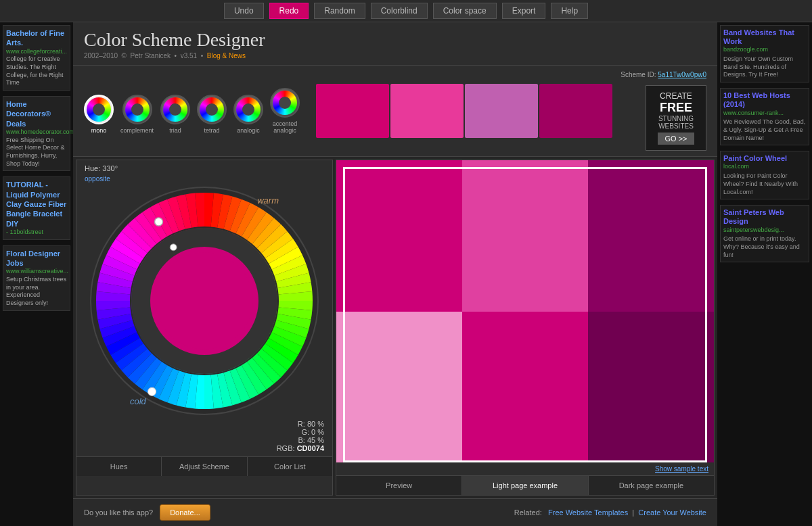 The width and height of the screenshot is (812, 526). Describe the element at coordinates (212, 114) in the screenshot. I see `mode-tetrad: tetrad` at that location.